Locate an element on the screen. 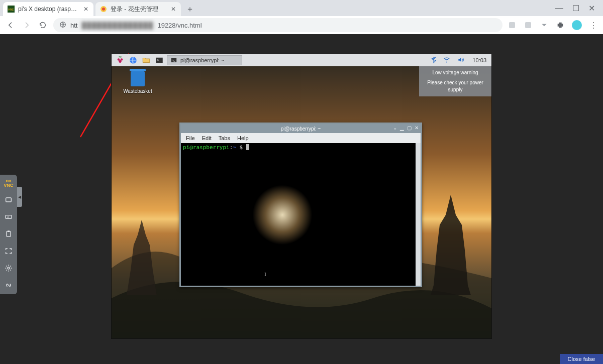  browser-toolbar: htt ██████████████ 19228/vnc.html ⋮ is located at coordinates (301, 25).